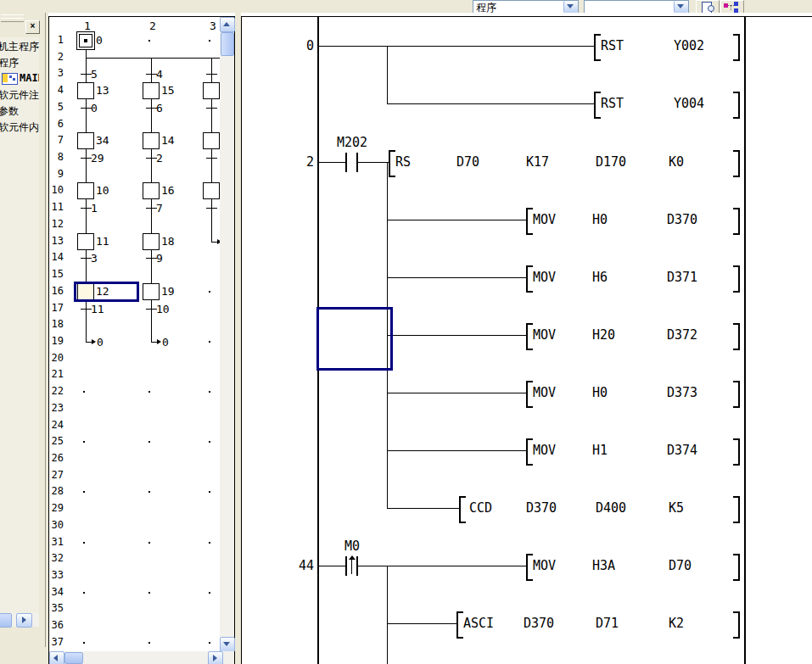  What do you see at coordinates (20, 95) in the screenshot?
I see `sidebar-item-3: 软元件注` at bounding box center [20, 95].